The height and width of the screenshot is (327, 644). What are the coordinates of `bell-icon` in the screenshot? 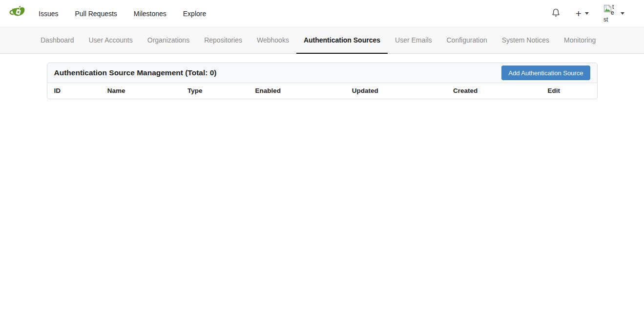 It's located at (556, 14).